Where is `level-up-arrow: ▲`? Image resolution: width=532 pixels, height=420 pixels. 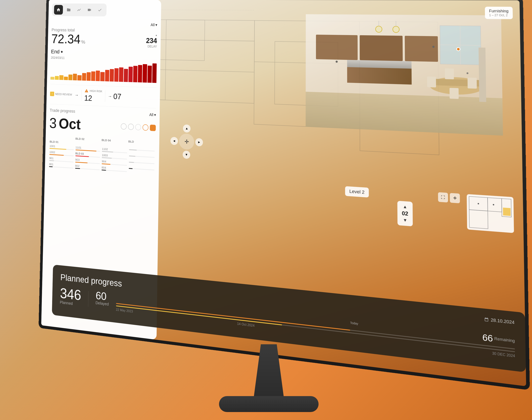
level-up-arrow: ▲ is located at coordinates (405, 207).